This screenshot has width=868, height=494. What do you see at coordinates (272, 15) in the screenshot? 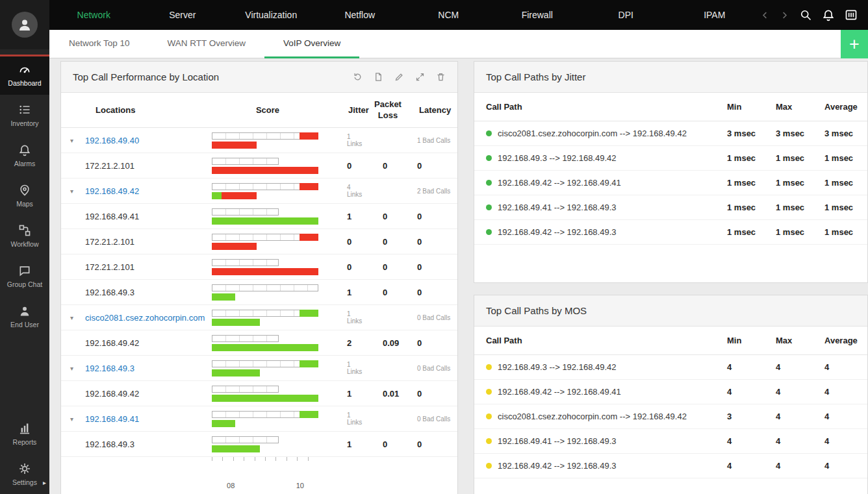
I see `nav-item-virtualization: Virtualization` at bounding box center [272, 15].